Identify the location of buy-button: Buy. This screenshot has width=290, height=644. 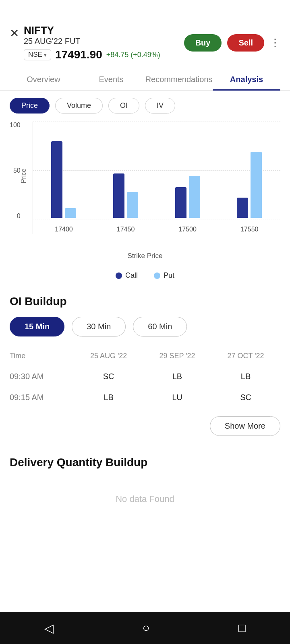
(203, 43).